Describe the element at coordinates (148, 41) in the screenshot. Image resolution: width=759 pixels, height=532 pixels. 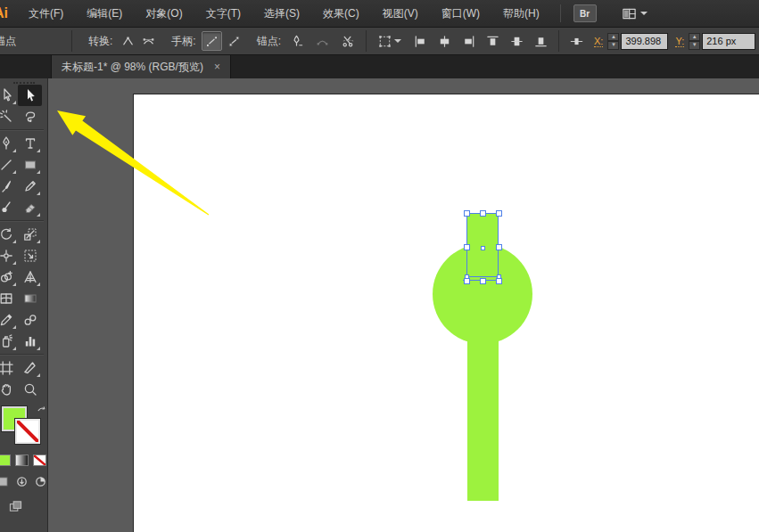
I see `convert-to-smooth-button` at that location.